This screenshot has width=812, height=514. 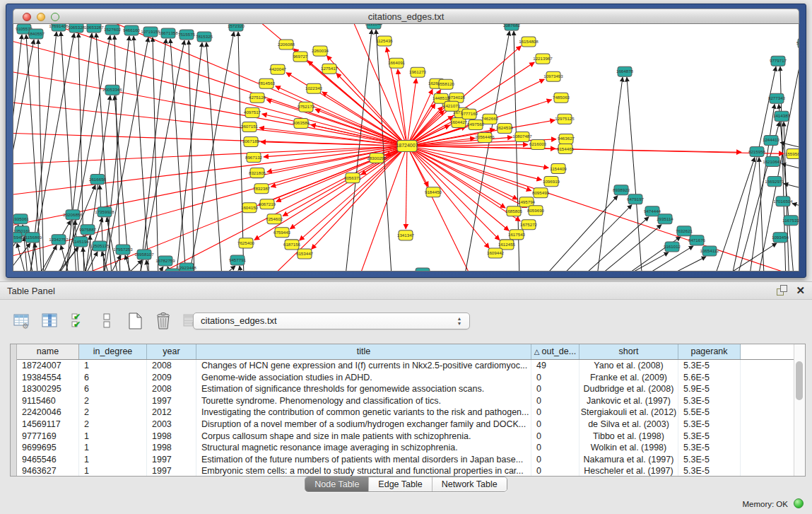 I want to click on table-cell: 2003, so click(x=172, y=424).